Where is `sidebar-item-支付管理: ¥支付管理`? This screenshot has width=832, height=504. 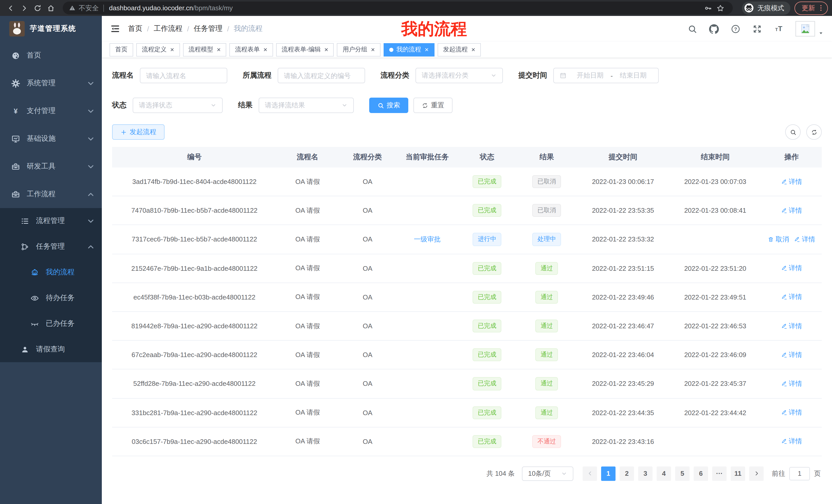
sidebar-item-支付管理: ¥支付管理 is located at coordinates (51, 111).